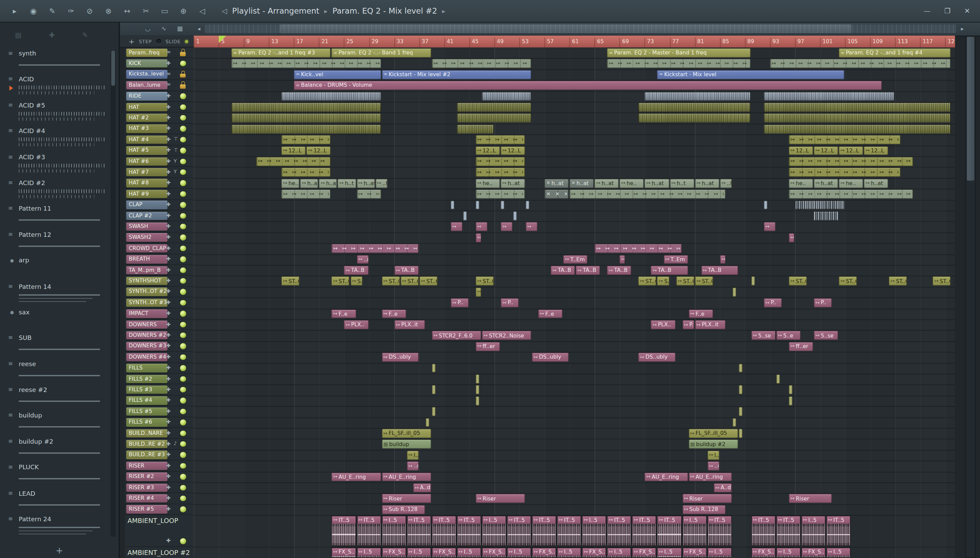 The image size is (980, 558). I want to click on clip-ta-b: ↦TA..B, so click(619, 270).